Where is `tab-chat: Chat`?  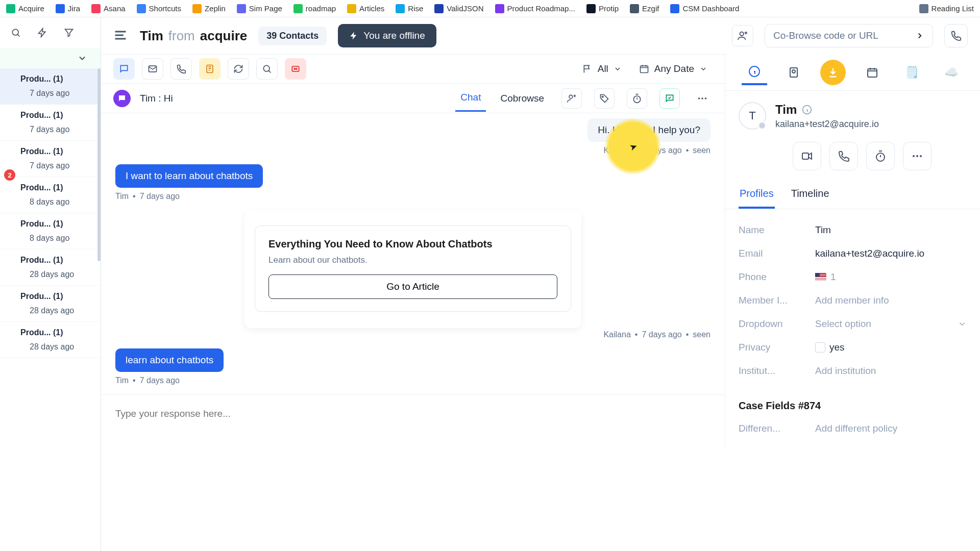 tab-chat: Chat is located at coordinates (471, 98).